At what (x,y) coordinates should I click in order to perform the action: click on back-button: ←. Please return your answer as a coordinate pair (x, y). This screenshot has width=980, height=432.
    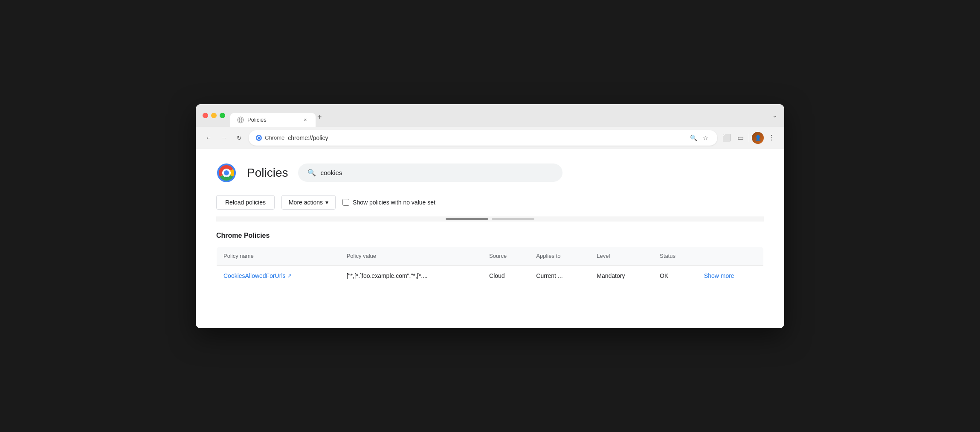
    Looking at the image, I should click on (209, 138).